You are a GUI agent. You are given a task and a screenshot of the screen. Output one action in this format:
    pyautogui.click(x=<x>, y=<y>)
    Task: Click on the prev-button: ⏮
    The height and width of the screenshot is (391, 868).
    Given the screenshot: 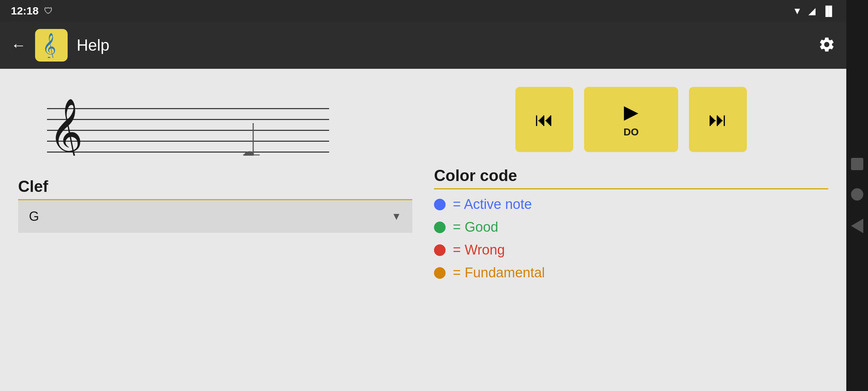 What is the action you would take?
    pyautogui.click(x=544, y=119)
    